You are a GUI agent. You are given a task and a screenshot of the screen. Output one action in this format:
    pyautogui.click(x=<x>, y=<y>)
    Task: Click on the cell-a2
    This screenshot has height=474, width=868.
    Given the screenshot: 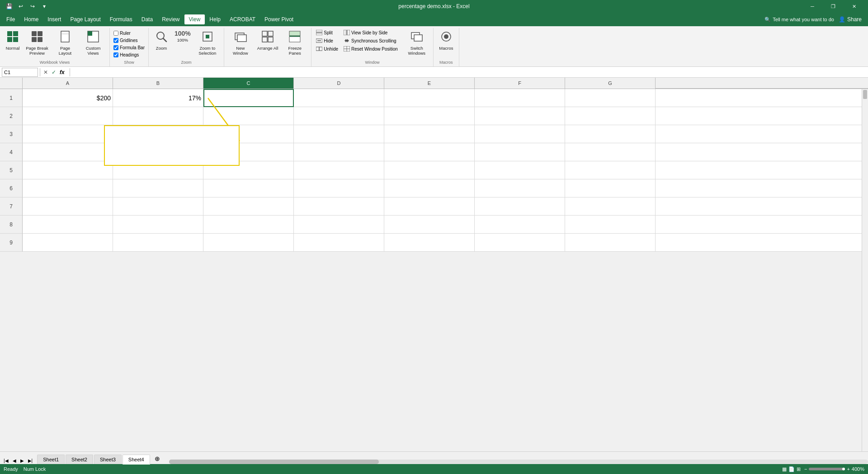 What is the action you would take?
    pyautogui.click(x=68, y=116)
    